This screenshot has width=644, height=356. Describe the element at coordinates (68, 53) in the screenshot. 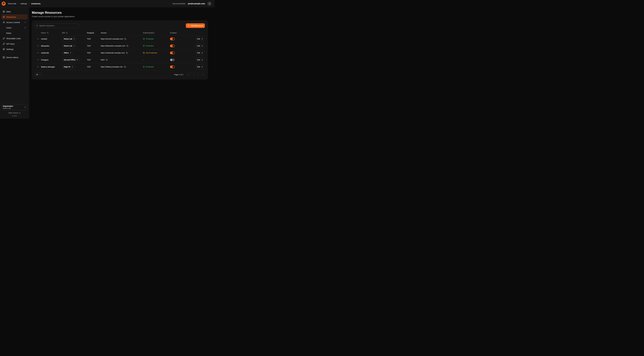

I see `site-link: Office` at that location.